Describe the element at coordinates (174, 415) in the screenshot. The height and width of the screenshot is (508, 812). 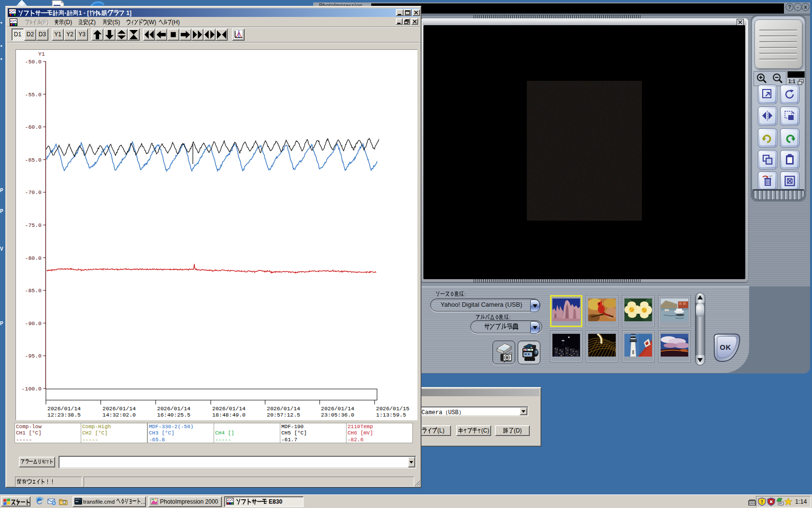
I see `svg-text: 16:40:25.5` at that location.